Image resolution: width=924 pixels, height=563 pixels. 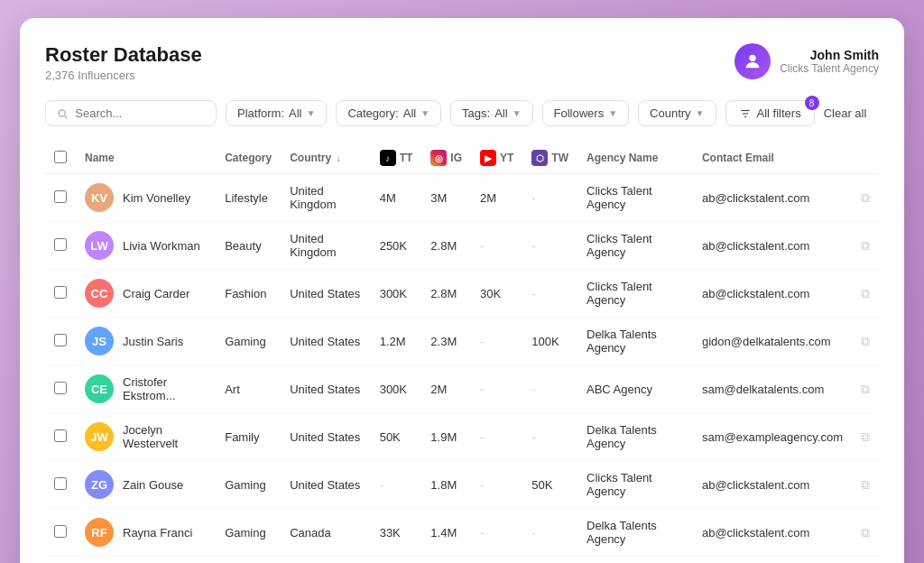 I want to click on tags-filter: Tags: All ▼, so click(x=491, y=114).